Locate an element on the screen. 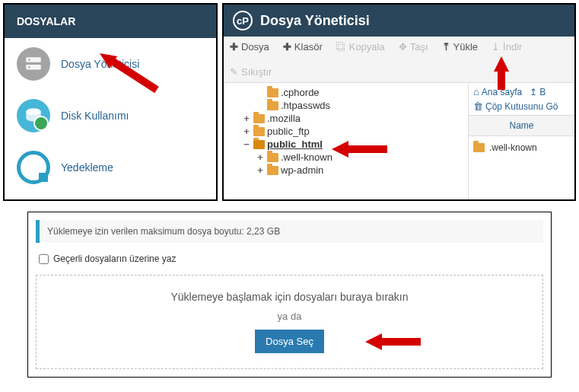 The width and height of the screenshot is (579, 392). home-link: ⌂Ana sayfa is located at coordinates (498, 91).